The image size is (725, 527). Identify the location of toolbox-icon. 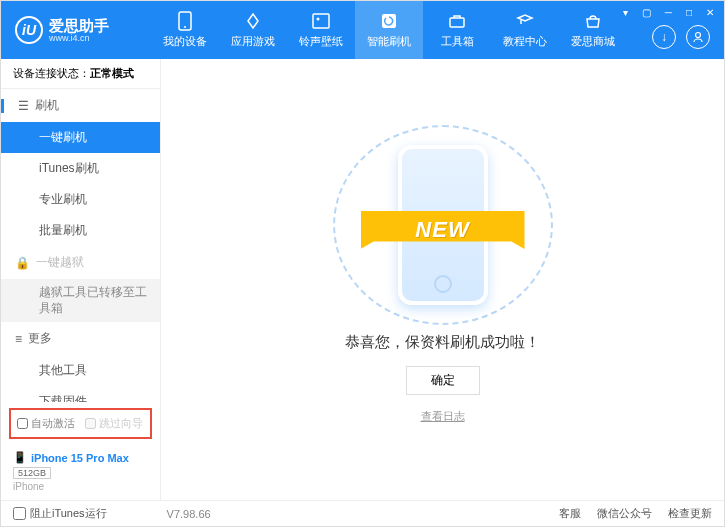
(457, 21).